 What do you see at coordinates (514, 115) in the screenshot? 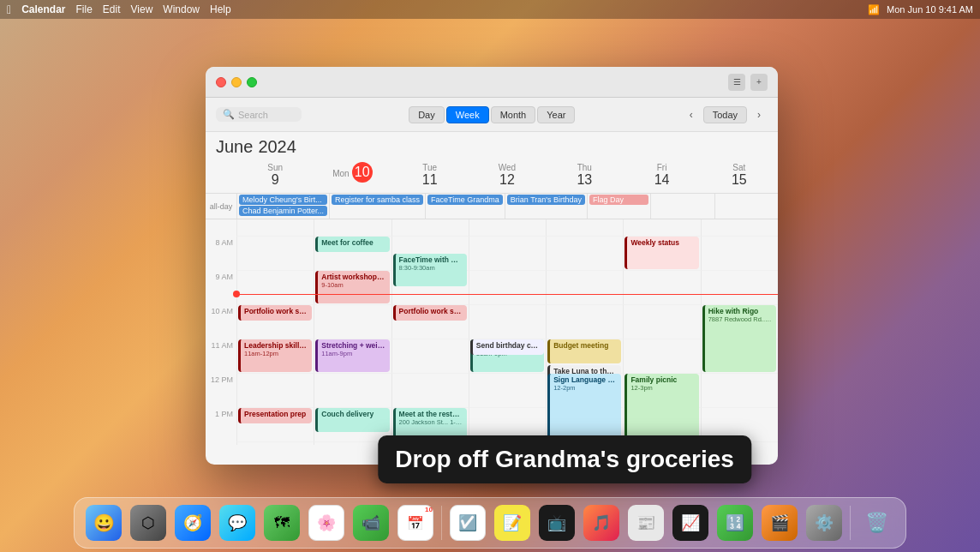
I see `view-month: Month` at bounding box center [514, 115].